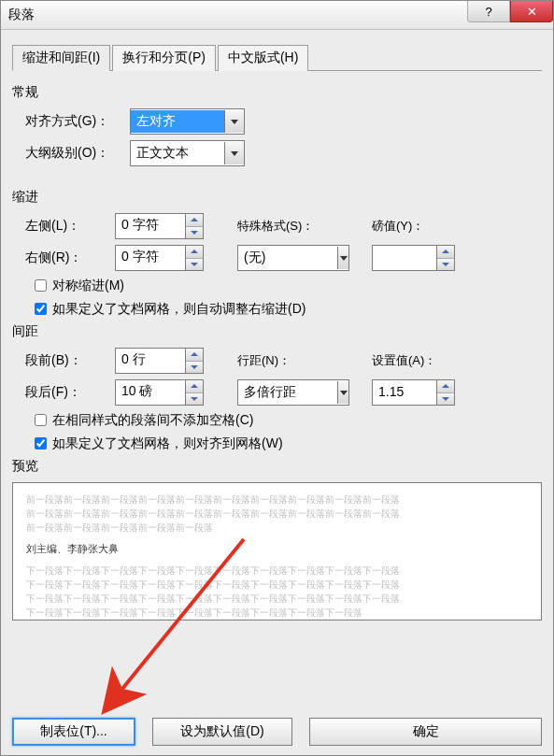  I want to click on alignment-label: 对齐方式(G)：, so click(78, 121).